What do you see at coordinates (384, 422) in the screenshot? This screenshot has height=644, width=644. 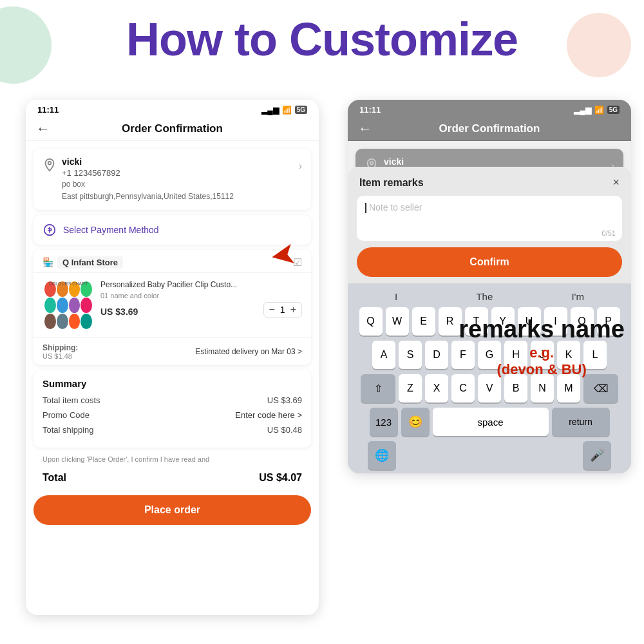 I see `key-num: 123` at bounding box center [384, 422].